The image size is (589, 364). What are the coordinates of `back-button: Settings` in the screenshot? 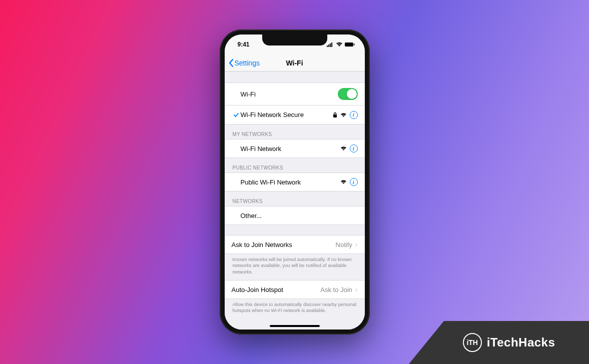 It's located at (244, 63).